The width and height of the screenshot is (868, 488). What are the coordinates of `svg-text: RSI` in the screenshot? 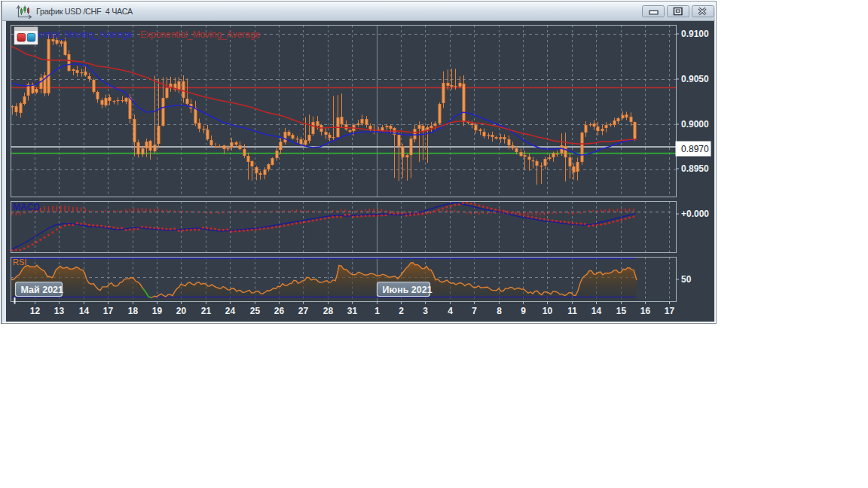 It's located at (20, 262).